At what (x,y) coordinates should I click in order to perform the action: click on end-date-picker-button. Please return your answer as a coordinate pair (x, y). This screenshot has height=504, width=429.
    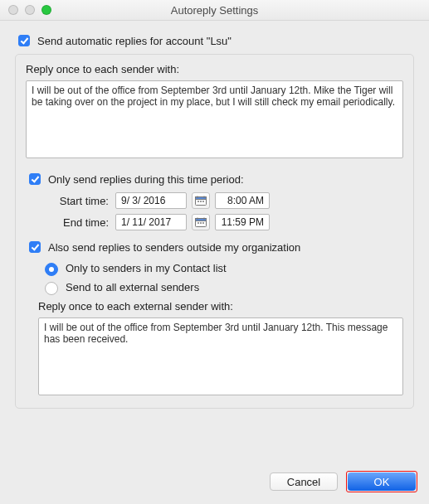
    Looking at the image, I should click on (201, 222).